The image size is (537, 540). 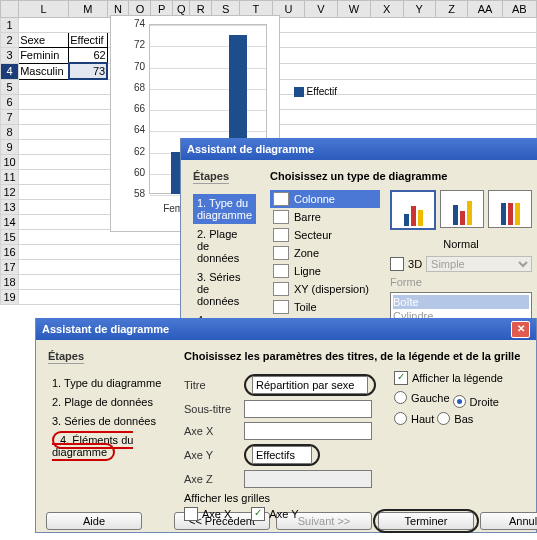 What do you see at coordinates (281, 271) in the screenshot?
I see `line-chart-icon` at bounding box center [281, 271].